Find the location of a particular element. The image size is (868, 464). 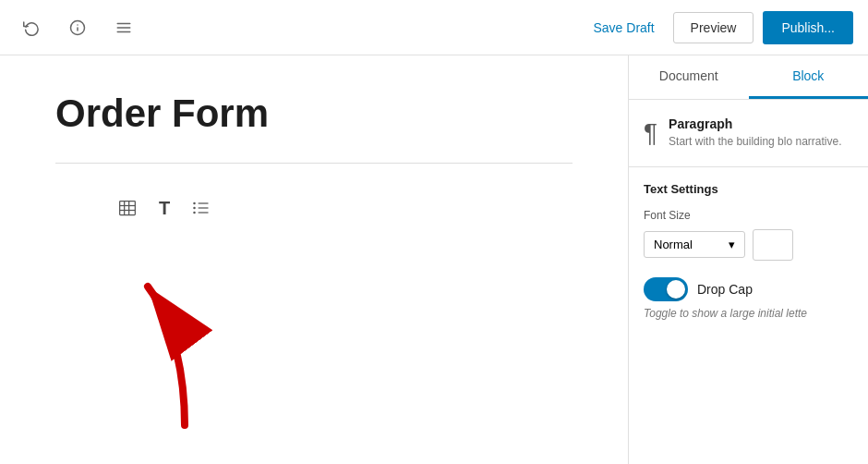

preview-button: Preview is located at coordinates (714, 28).